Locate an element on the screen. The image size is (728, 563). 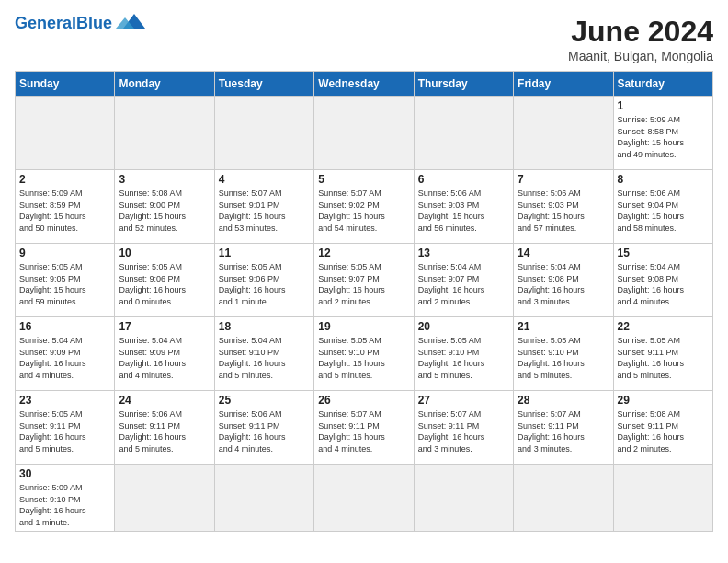
table-row: 20Sunrise: 5:05 AMSunset: 9:10 PMDayligh… is located at coordinates (463, 354).